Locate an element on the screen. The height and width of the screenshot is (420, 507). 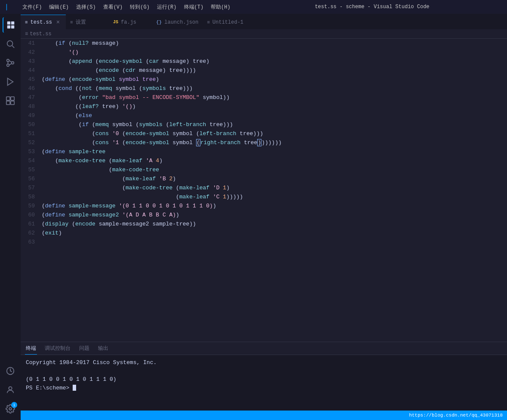
line-num-43: 43 is located at coordinates (30, 61).